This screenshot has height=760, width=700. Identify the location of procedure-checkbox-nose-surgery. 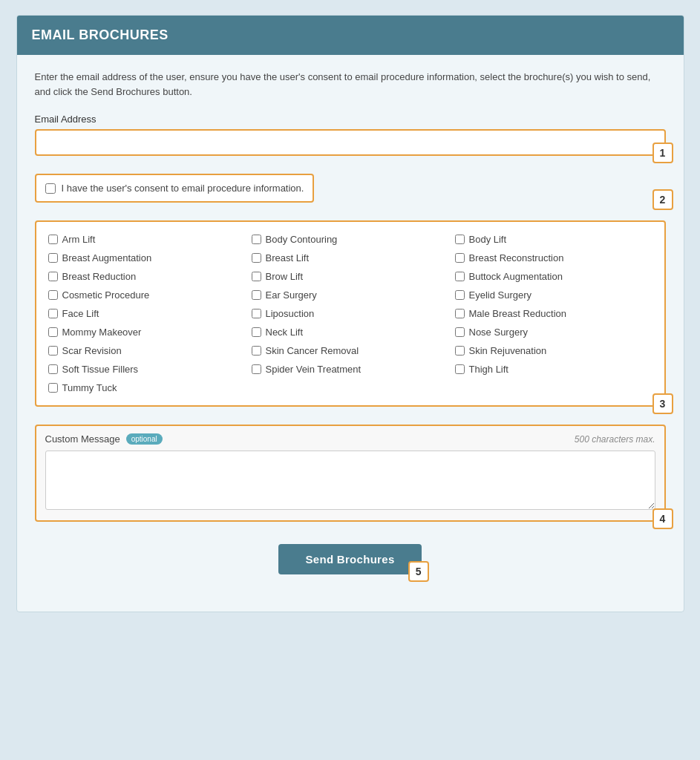
(460, 332).